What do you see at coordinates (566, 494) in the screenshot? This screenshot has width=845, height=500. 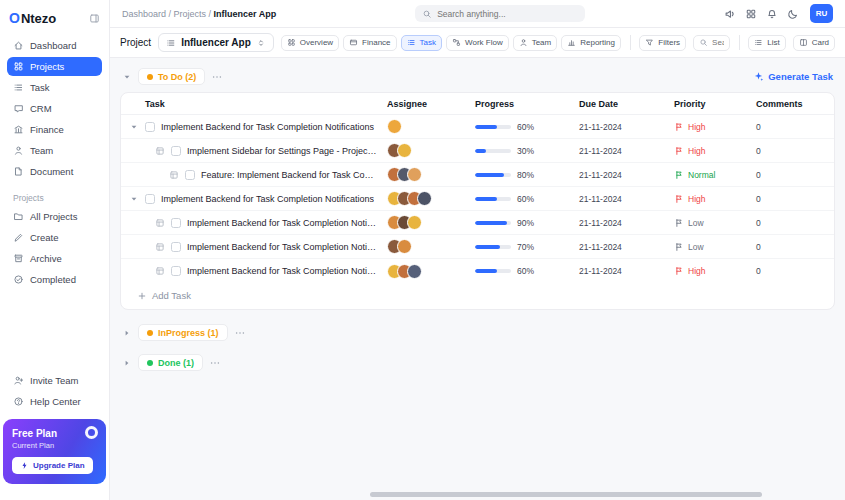 I see `horizontal-scrollbar` at bounding box center [566, 494].